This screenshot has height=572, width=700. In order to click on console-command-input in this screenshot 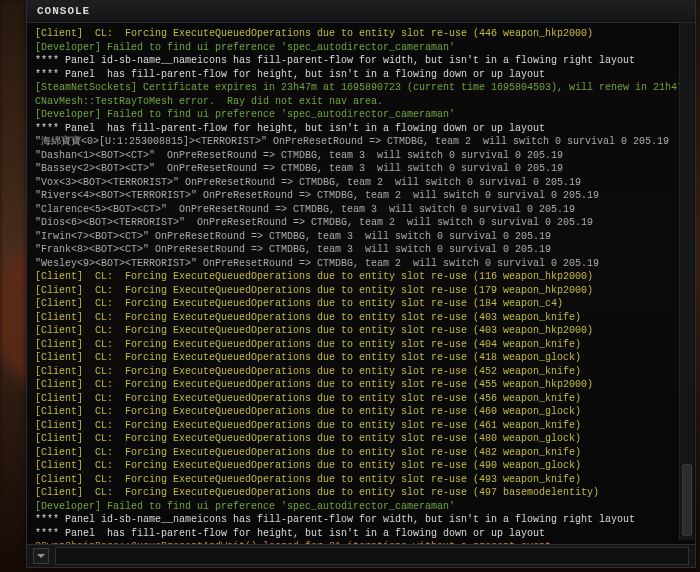, I will do `click(372, 556)`.